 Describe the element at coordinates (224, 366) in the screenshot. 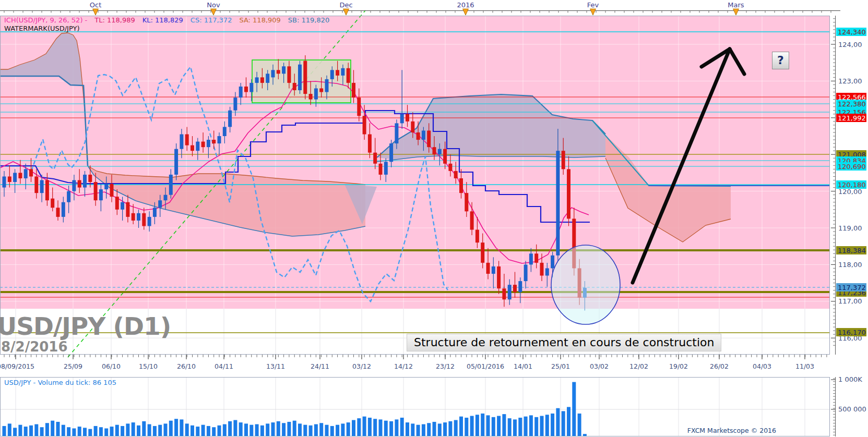

I see `date-tick-label: 04/11` at that location.